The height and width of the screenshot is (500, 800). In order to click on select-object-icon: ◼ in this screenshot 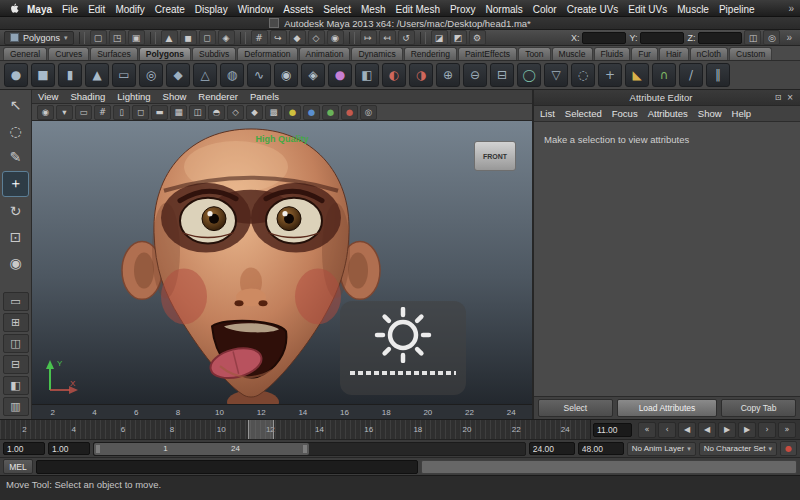, I will do `click(188, 38)`.